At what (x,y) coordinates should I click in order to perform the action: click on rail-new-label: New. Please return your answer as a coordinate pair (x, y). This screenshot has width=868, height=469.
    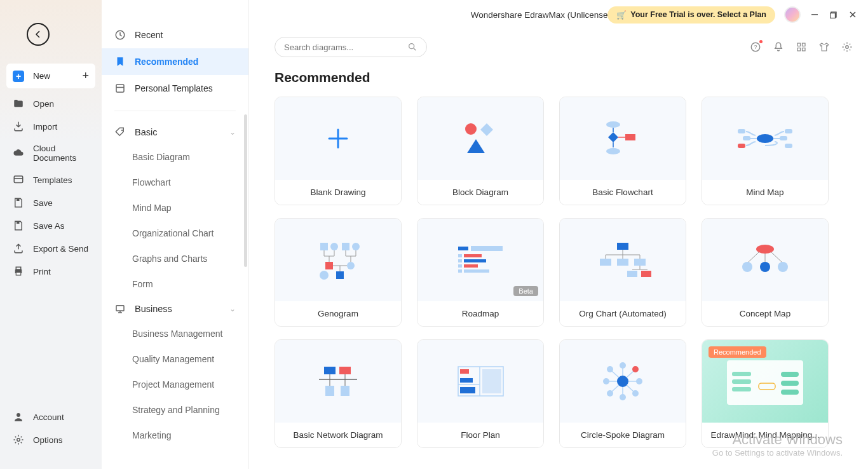
    Looking at the image, I should click on (42, 76).